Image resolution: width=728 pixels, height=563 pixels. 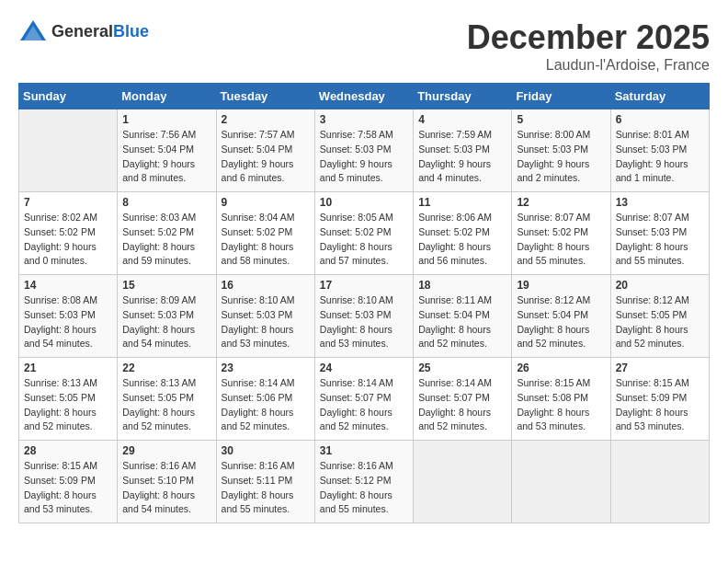 I want to click on weekday-header: Saturday, so click(x=660, y=97).